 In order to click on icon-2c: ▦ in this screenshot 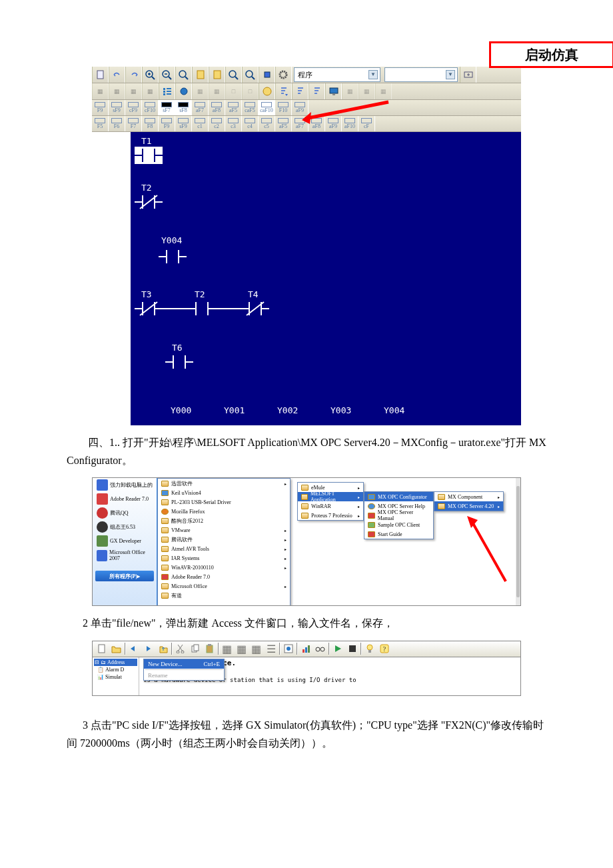, I will do `click(133, 91)`.